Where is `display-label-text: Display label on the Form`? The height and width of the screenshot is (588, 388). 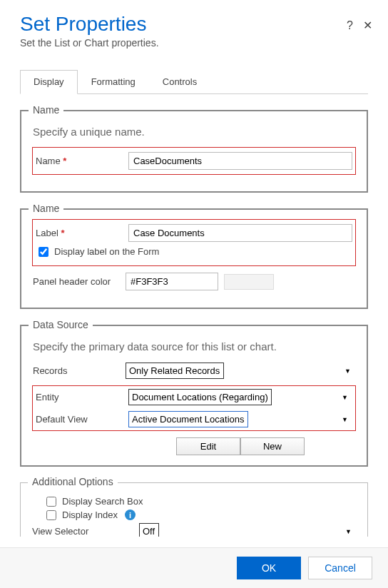
display-label-text: Display label on the Form is located at coordinates (107, 251).